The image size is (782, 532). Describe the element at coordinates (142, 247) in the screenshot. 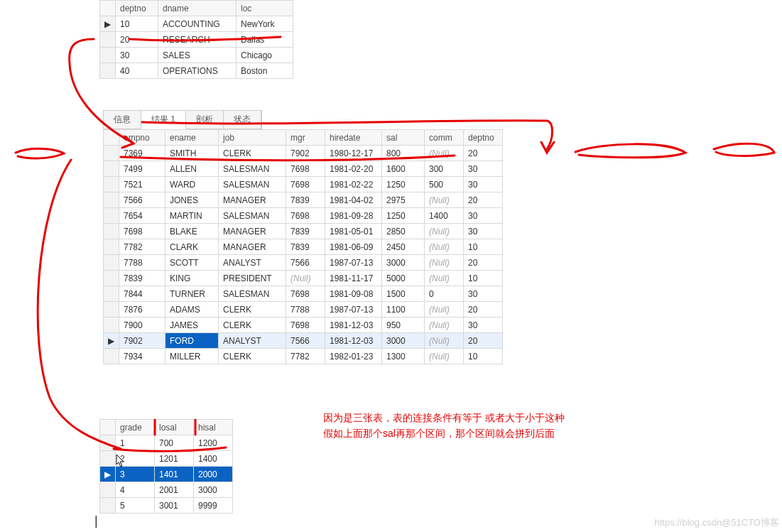

I see `cell-empno: 7782` at that location.